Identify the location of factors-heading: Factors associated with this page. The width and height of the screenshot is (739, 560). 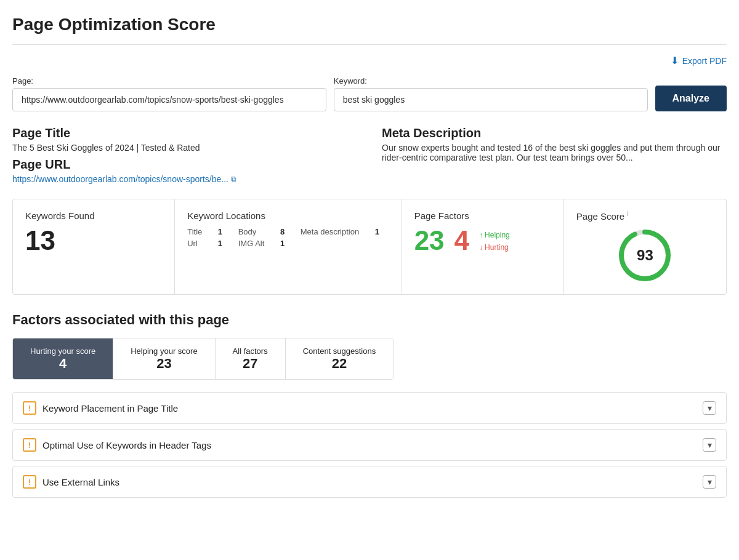
(370, 320).